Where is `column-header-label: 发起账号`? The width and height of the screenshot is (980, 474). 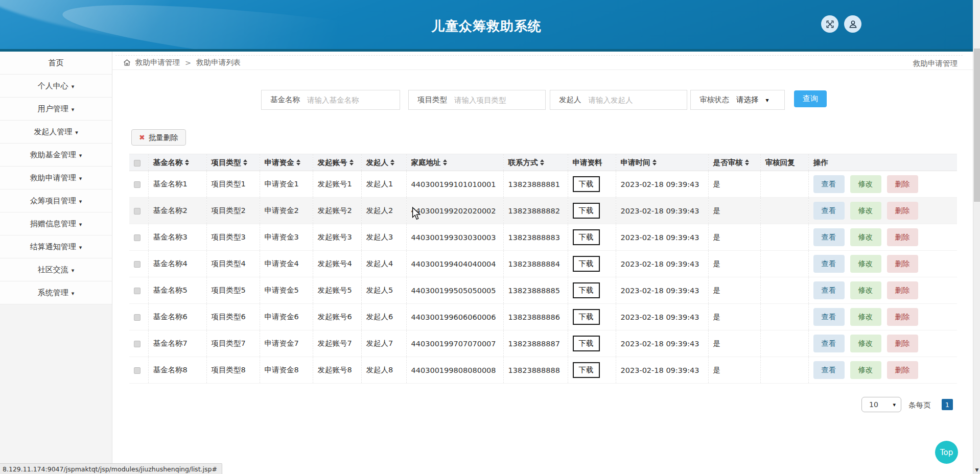
column-header-label: 发起账号 is located at coordinates (336, 162).